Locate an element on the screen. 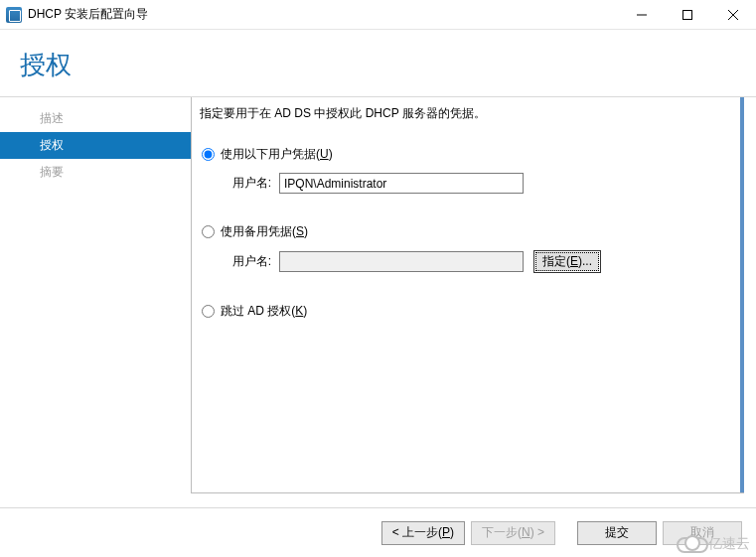 This screenshot has width=756, height=557. sidebar-item-description: 描述 is located at coordinates (95, 119).